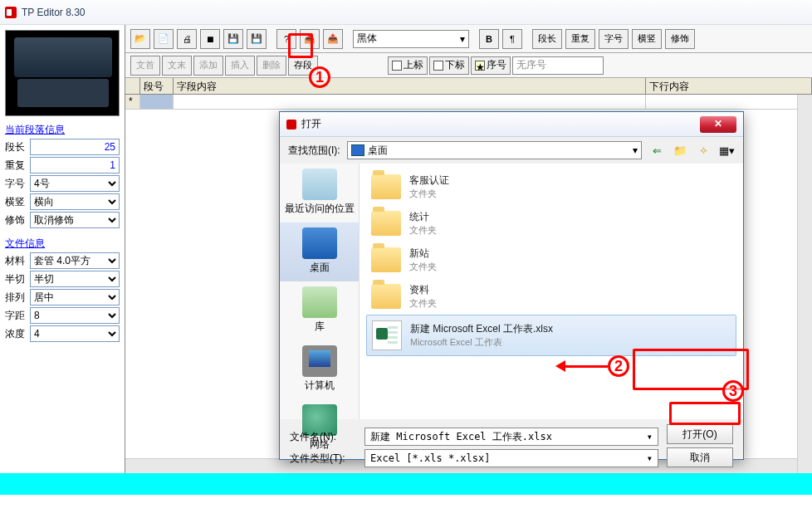 The height and width of the screenshot is (523, 812). I want to click on stop-icon: ⏹, so click(210, 39).